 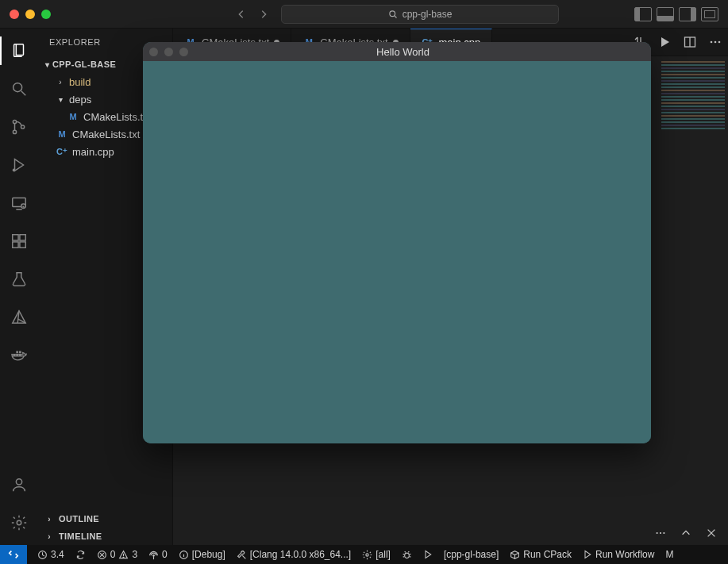 I want to click on activity-bar, so click(x=19, y=287).